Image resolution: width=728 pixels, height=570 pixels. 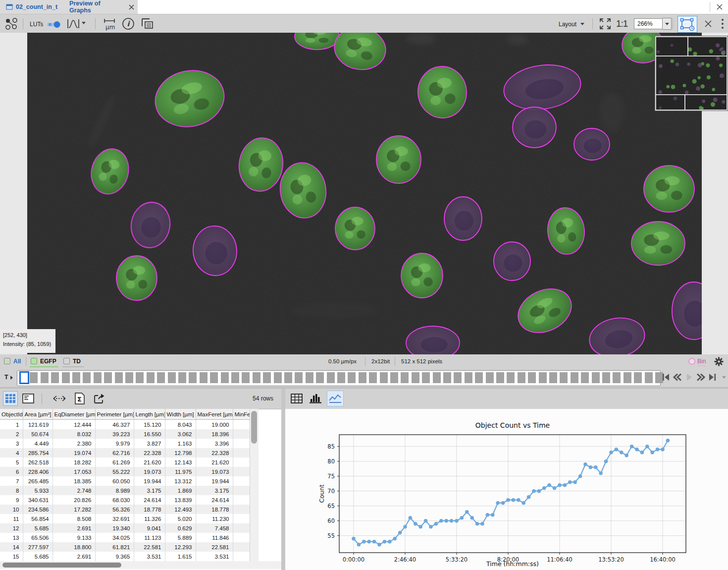 I want to click on table-row: 34.4492.3809.9793.8271.1633.396, so click(x=125, y=443).